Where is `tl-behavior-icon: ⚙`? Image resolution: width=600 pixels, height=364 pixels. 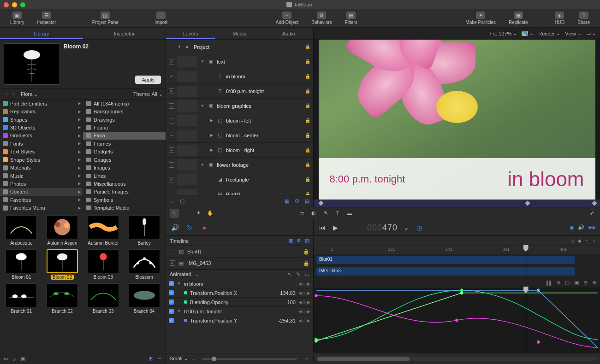
tl-behavior-icon: ⚙ is located at coordinates (299, 241).